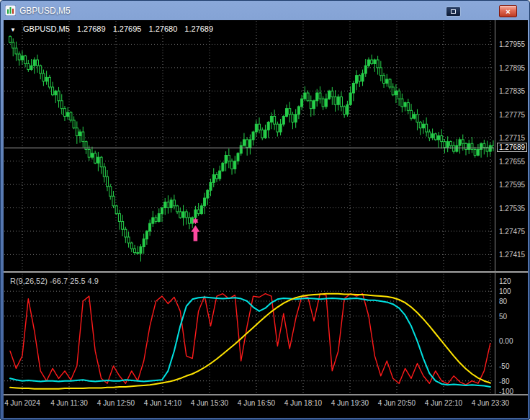 The height and width of the screenshot is (420, 530). I want to click on close-icon: ×, so click(508, 12).